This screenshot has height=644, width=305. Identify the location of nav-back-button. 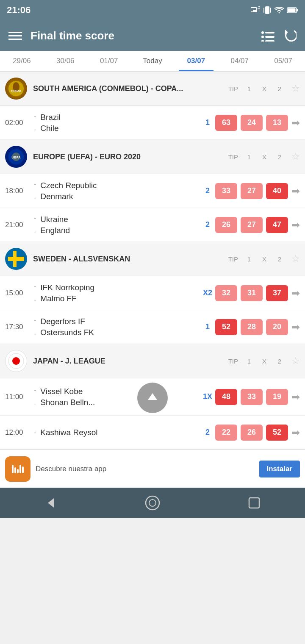
(51, 503).